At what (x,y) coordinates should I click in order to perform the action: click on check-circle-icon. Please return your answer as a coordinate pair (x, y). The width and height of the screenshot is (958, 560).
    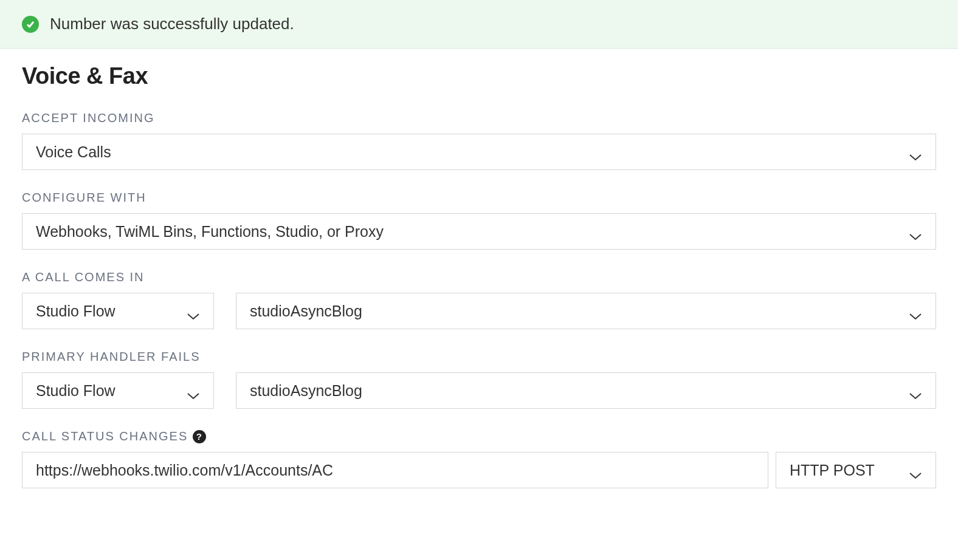
    Looking at the image, I should click on (30, 24).